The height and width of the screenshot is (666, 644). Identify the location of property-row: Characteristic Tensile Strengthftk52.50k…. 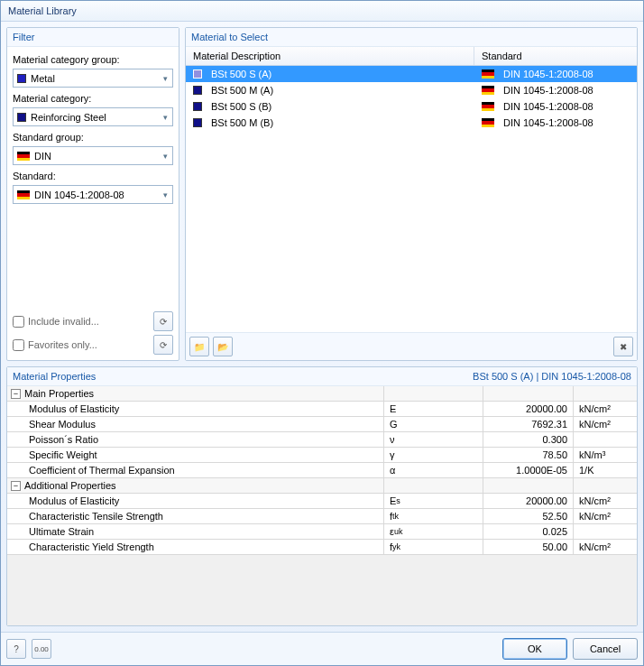
(322, 516).